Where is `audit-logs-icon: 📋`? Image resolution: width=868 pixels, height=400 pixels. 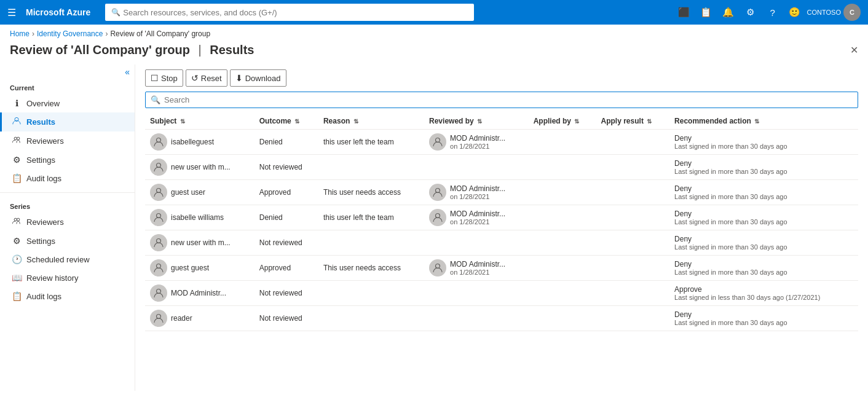 audit-logs-icon: 📋 is located at coordinates (17, 178).